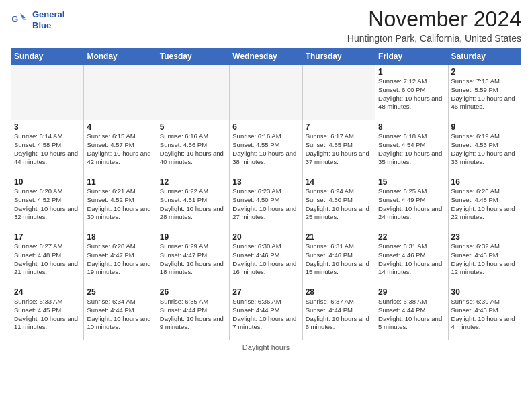 The width and height of the screenshot is (532, 411). I want to click on location-subtitle: Huntington Park, California, United Stat…, so click(434, 38).